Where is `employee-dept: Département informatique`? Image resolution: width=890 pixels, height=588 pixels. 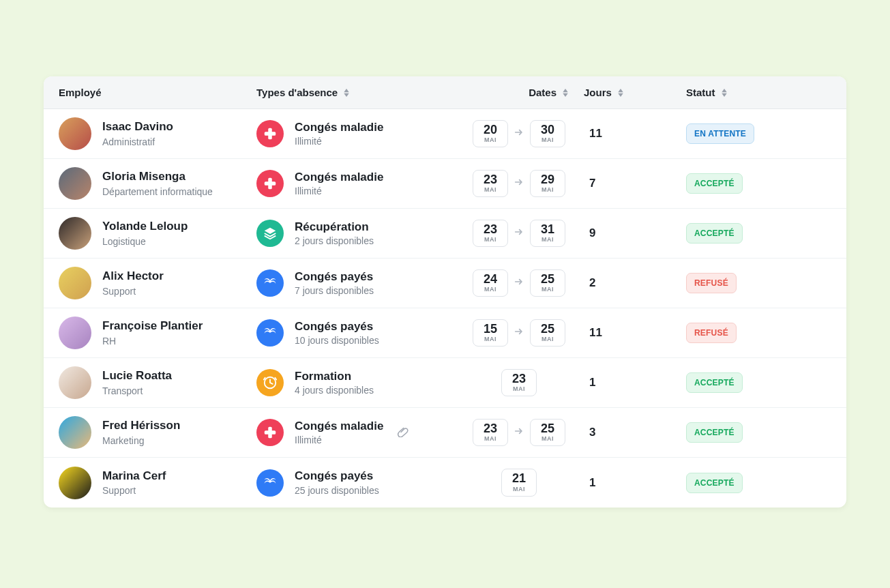
employee-dept: Département informatique is located at coordinates (158, 192).